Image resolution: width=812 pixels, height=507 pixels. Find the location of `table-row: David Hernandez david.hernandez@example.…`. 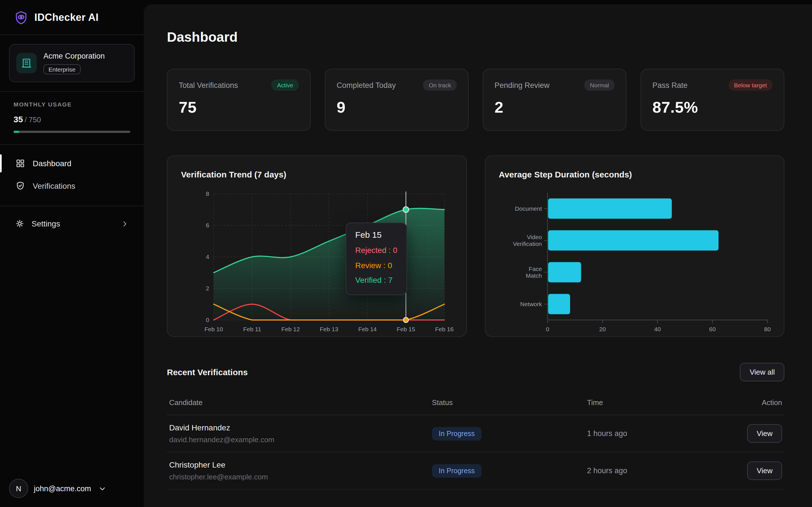

table-row: David Hernandez david.hernandez@example.… is located at coordinates (476, 434).